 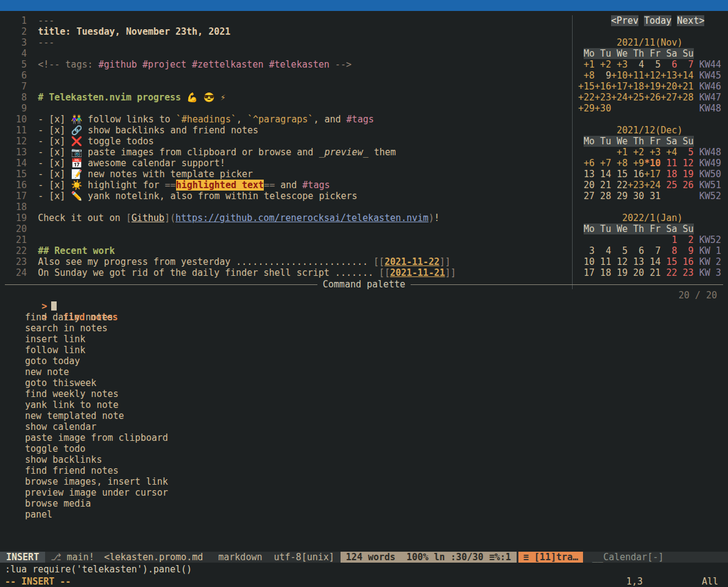 I want to click on calendar-day: 20, so click(x=586, y=185).